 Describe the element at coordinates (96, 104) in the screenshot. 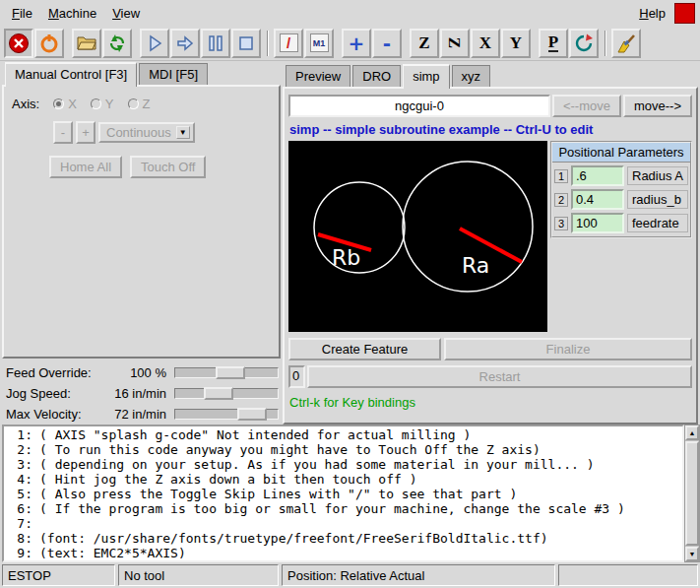

I see `radio-indicator` at that location.